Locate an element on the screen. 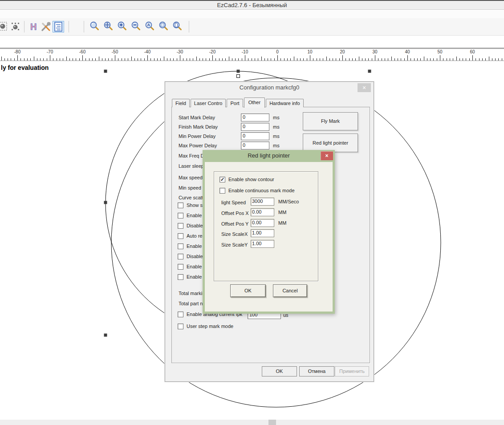 The image size is (504, 425). hatch-icon: H is located at coordinates (33, 27).